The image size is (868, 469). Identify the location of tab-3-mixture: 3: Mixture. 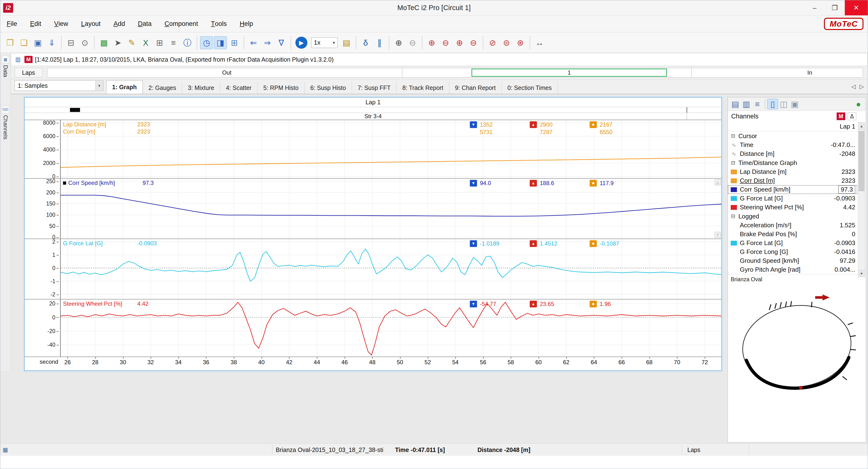
(201, 88).